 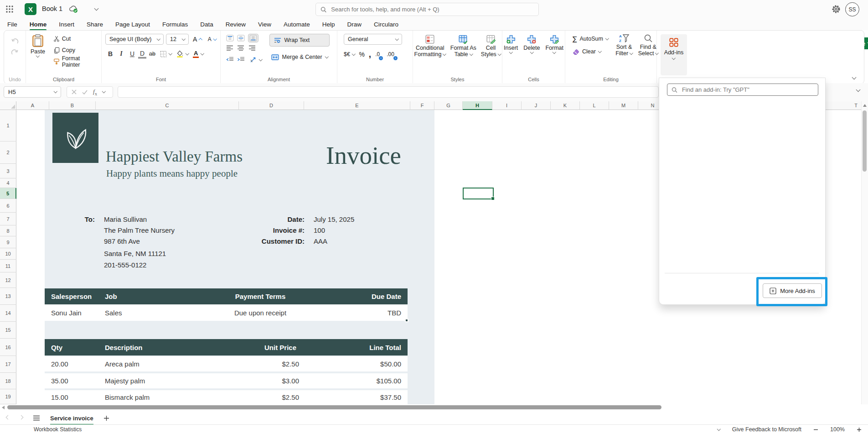 I want to click on unit-price-cell: $2.50, so click(x=260, y=364).